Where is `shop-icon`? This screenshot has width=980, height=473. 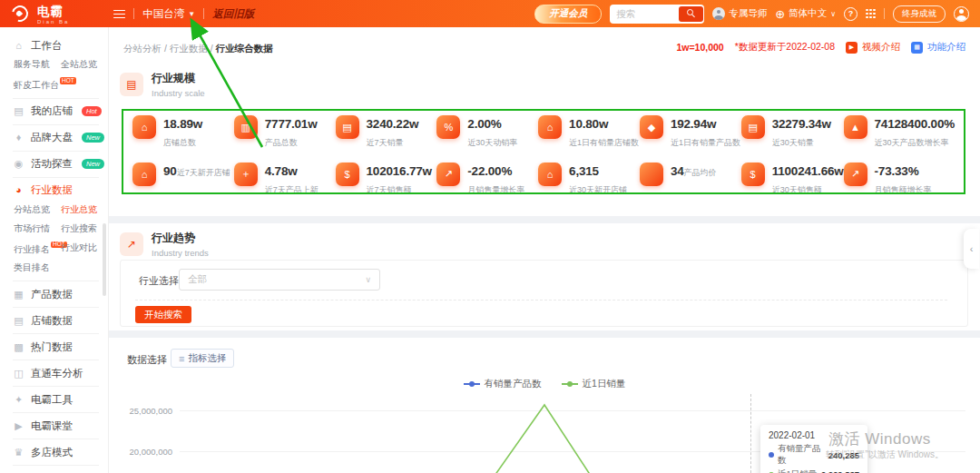 shop-icon is located at coordinates (18, 111).